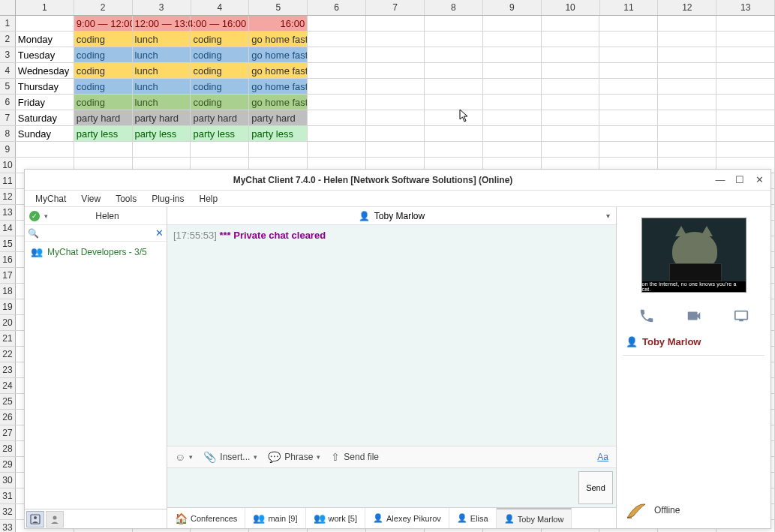 This screenshot has height=532, width=775. I want to click on row-header: 33, so click(8, 526).